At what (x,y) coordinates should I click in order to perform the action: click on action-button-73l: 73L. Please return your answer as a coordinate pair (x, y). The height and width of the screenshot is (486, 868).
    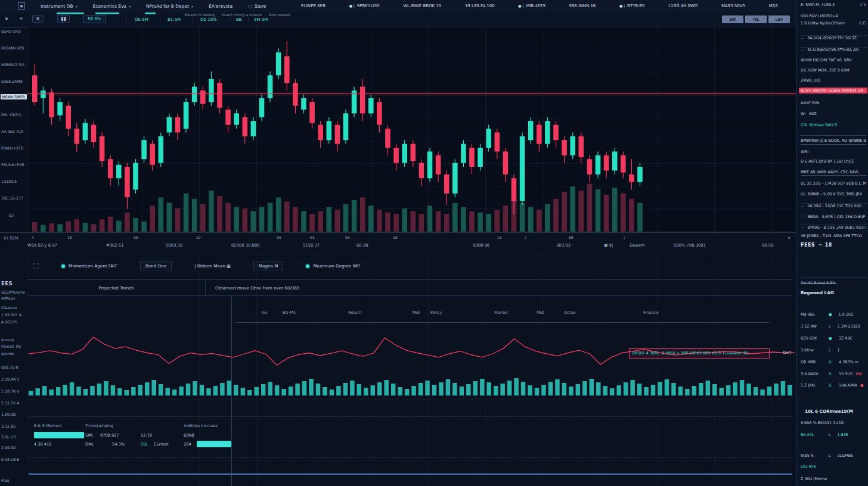
    Looking at the image, I should click on (756, 19).